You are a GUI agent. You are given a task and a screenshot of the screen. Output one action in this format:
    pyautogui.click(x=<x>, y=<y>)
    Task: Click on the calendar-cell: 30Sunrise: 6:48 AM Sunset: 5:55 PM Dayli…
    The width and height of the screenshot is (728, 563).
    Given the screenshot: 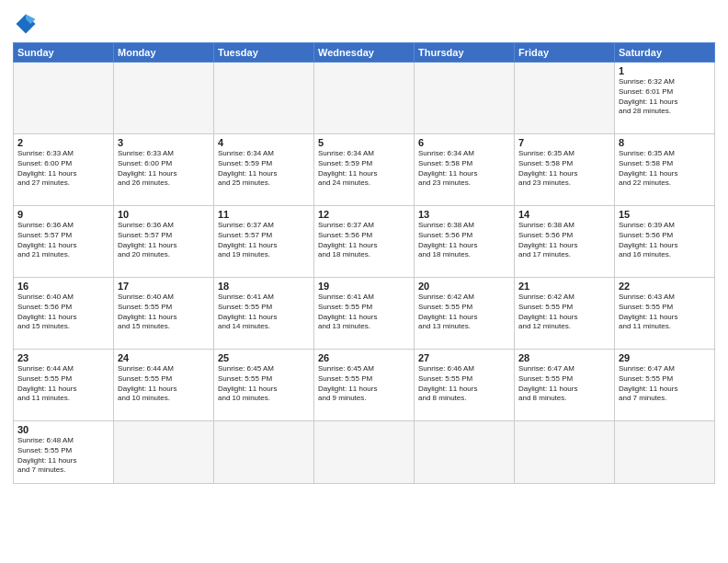 What is the action you would take?
    pyautogui.click(x=64, y=453)
    